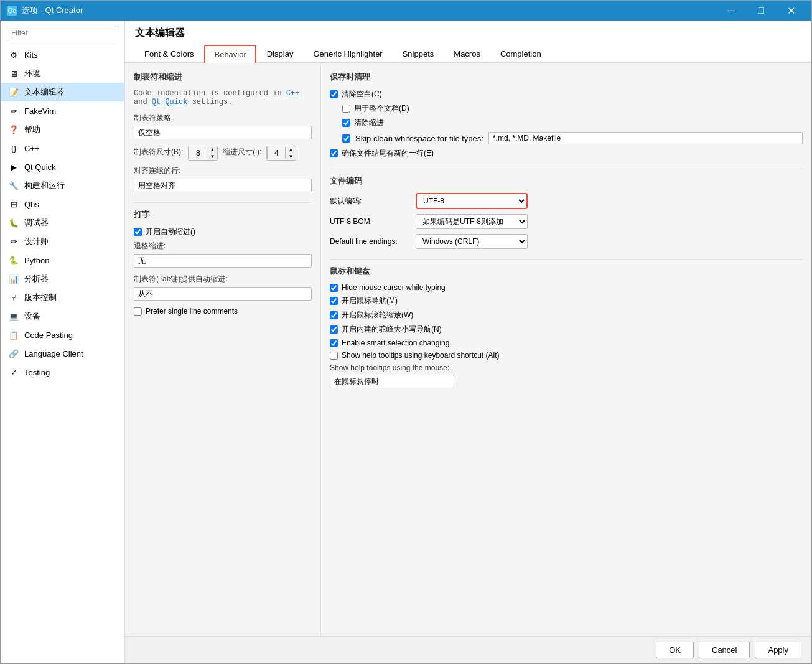  Describe the element at coordinates (223, 215) in the screenshot. I see `typing-section-title: 打字` at that location.